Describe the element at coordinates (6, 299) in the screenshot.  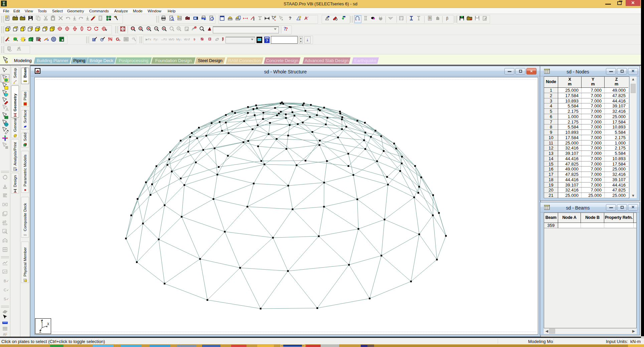
I see `svg-text: S✓` at that location.